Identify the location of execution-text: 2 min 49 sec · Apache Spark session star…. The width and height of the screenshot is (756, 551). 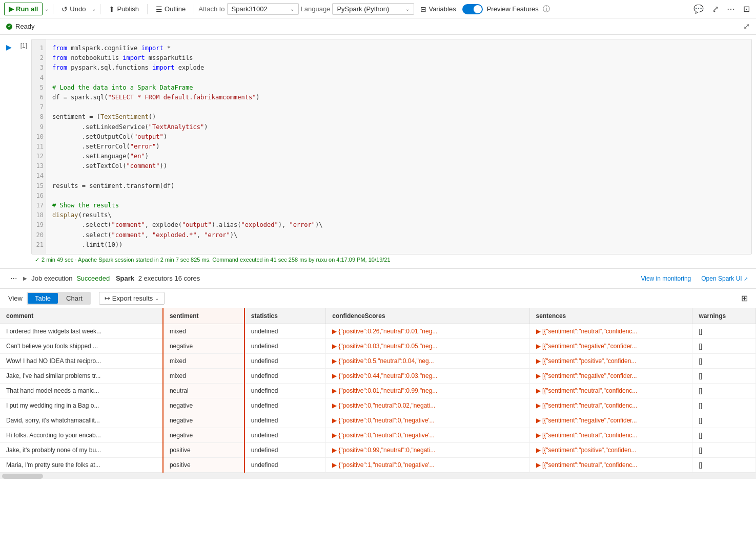
(216, 260).